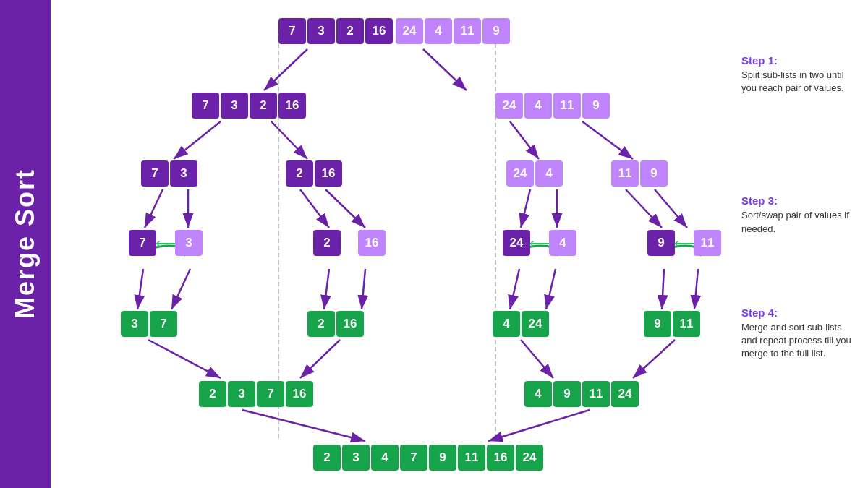  Describe the element at coordinates (166, 243) in the screenshot. I see `level3-ll: 7 ⟵ 3` at that location.